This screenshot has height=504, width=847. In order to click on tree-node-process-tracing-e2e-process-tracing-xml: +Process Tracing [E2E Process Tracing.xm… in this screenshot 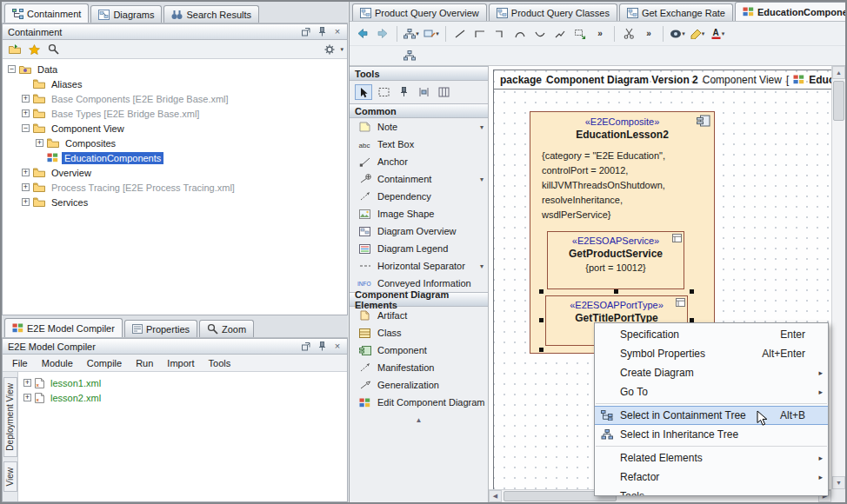, I will do `click(175, 188)`.